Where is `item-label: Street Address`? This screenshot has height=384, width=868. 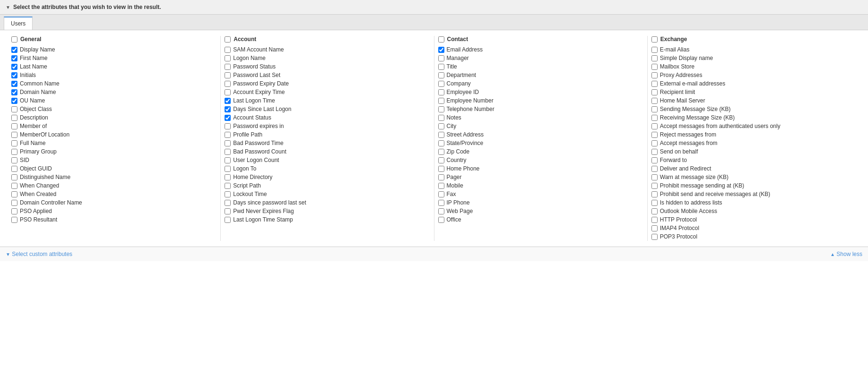
item-label: Street Address is located at coordinates (465, 135).